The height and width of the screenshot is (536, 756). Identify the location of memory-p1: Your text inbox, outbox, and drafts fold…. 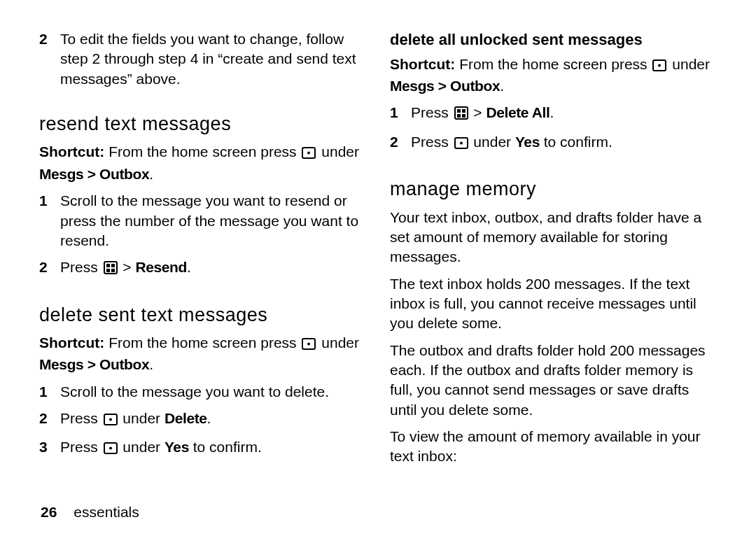
(553, 238).